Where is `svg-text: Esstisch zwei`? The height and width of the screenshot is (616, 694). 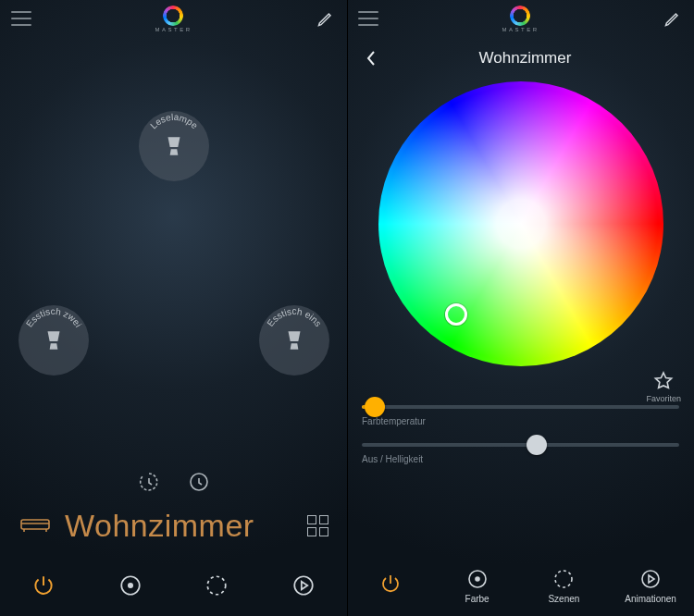 svg-text: Esstisch zwei is located at coordinates (54, 318).